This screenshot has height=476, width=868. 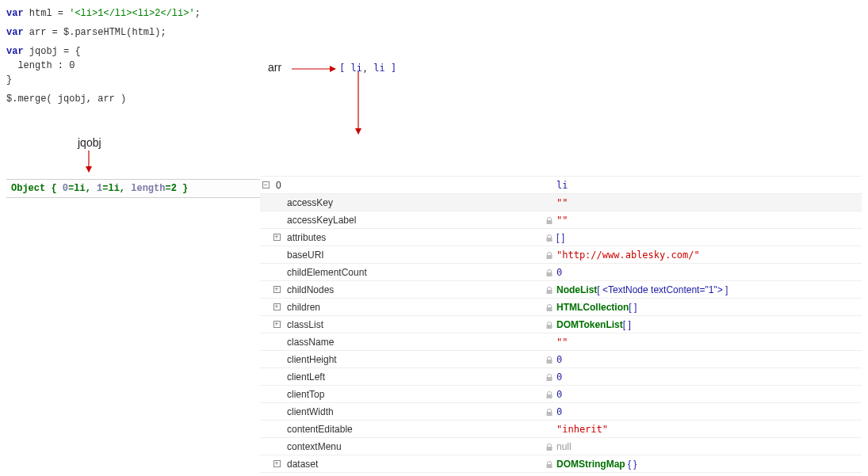 What do you see at coordinates (561, 474) in the screenshot?
I see `tree-row: dir""` at bounding box center [561, 474].